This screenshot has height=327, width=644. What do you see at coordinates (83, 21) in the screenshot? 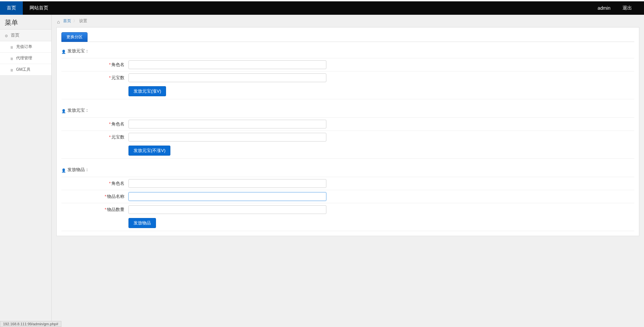
I see `breadcrumb-current: 设置` at bounding box center [83, 21].